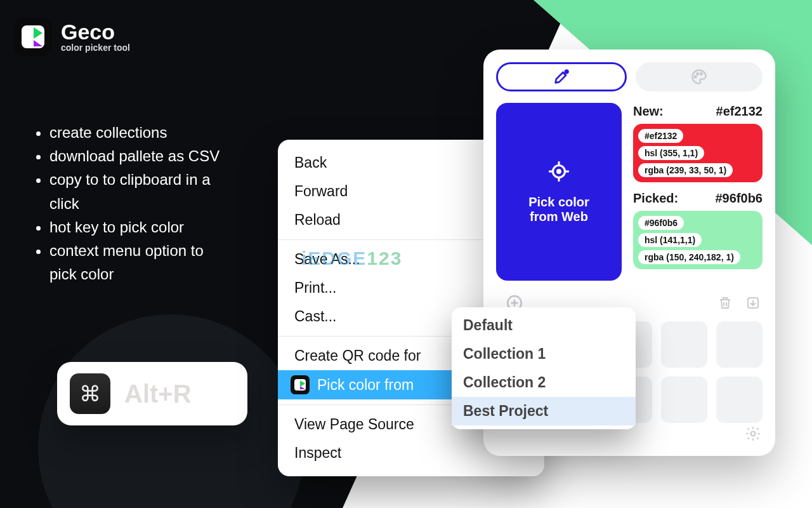 Image resolution: width=812 pixels, height=508 pixels. I want to click on brand-badge, so click(33, 37).